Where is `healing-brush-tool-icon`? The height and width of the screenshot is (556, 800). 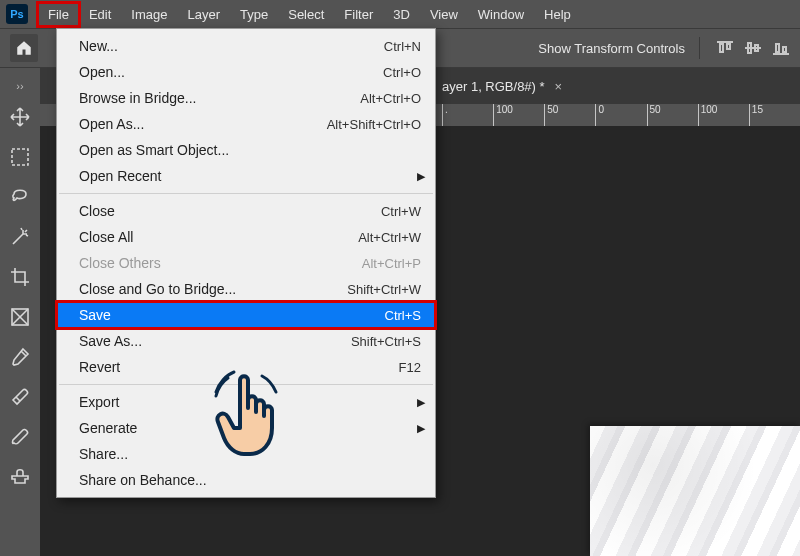
healing-brush-tool-icon is located at coordinates (20, 397).